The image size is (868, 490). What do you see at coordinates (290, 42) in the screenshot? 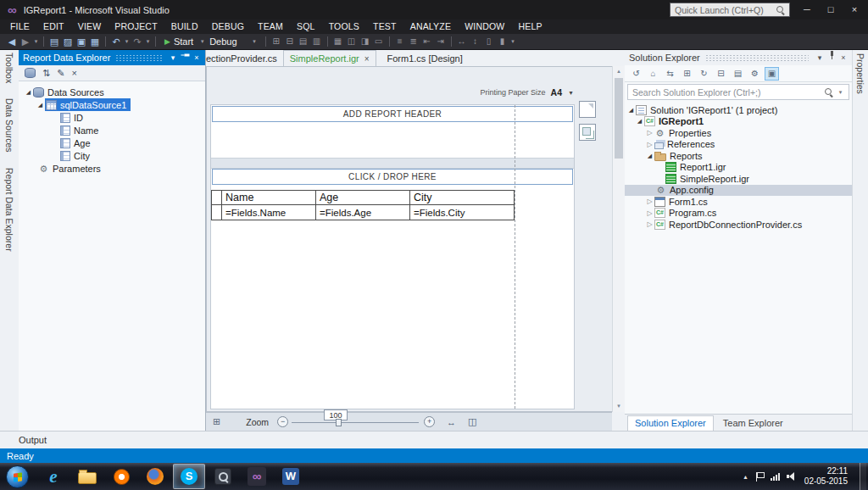
I see `designer-tool-icon: ⊟` at bounding box center [290, 42].